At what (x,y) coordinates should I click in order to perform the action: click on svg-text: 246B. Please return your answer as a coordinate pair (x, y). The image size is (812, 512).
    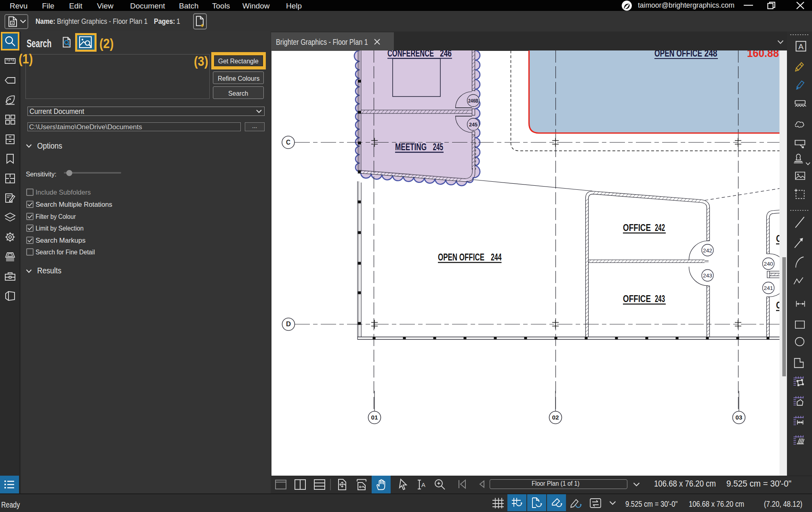
    Looking at the image, I should click on (473, 101).